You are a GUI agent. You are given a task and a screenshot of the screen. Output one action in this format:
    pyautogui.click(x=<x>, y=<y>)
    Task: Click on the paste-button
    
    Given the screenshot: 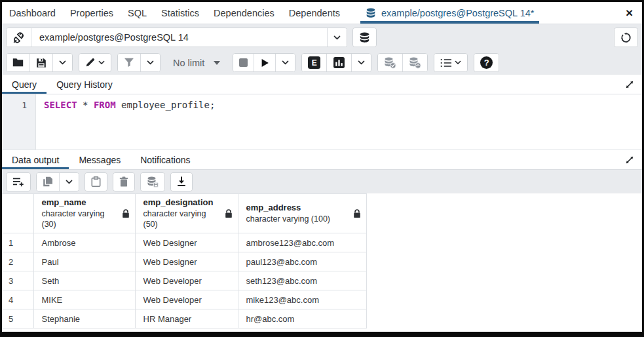 What is the action you would take?
    pyautogui.click(x=96, y=182)
    